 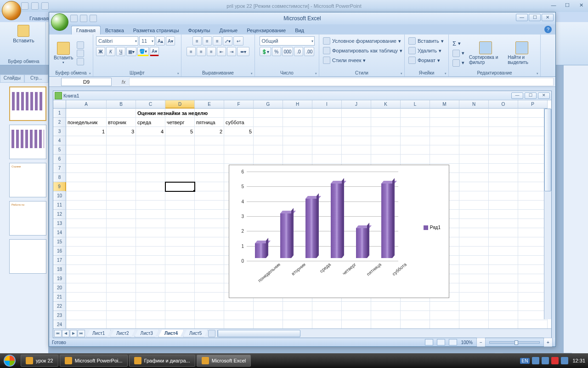 What do you see at coordinates (60, 113) in the screenshot?
I see `row-header-1: 1` at bounding box center [60, 113].